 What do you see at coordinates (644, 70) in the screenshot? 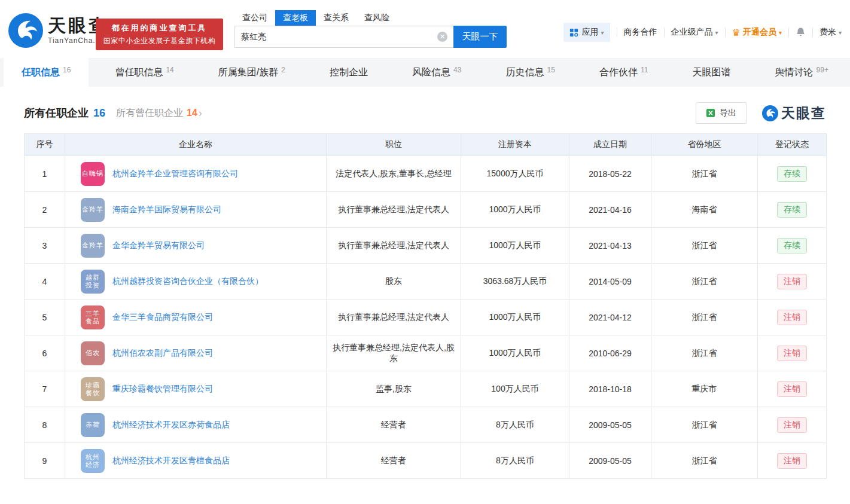
I see `profile-tab-count: 11` at bounding box center [644, 70].